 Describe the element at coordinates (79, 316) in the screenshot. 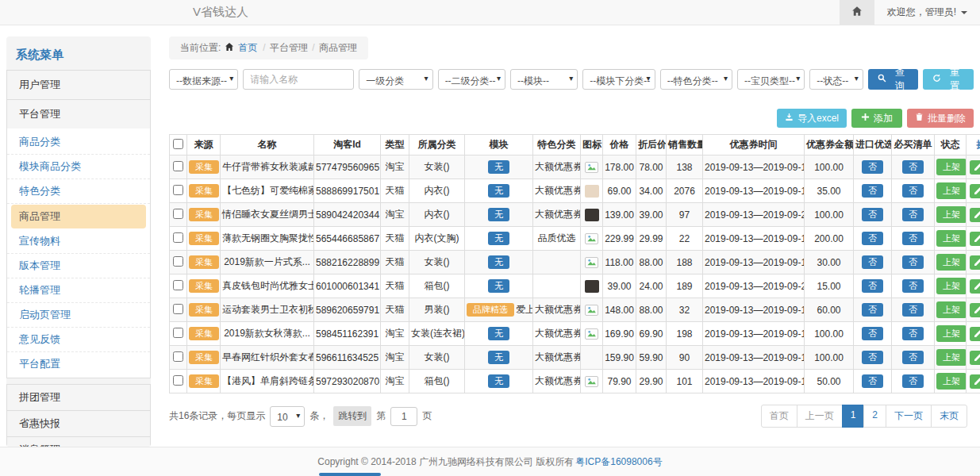

I see `sidebar-item: 启动页管理` at that location.